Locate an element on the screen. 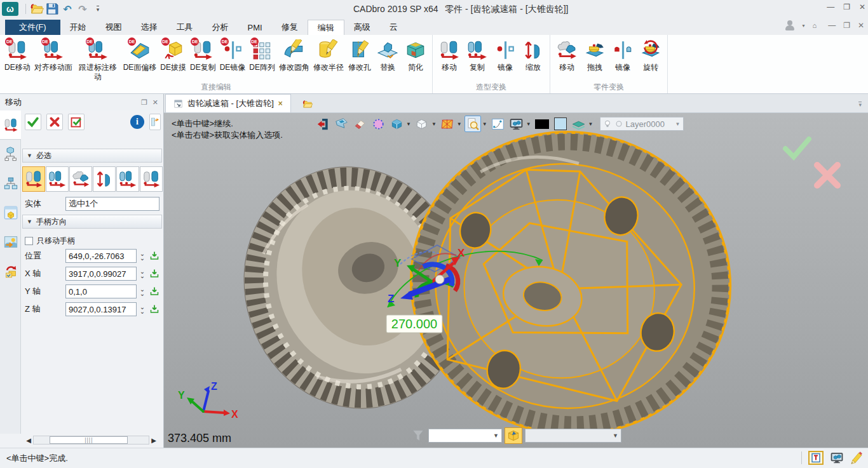  panel-restore-icon: ❐ is located at coordinates (144, 103).